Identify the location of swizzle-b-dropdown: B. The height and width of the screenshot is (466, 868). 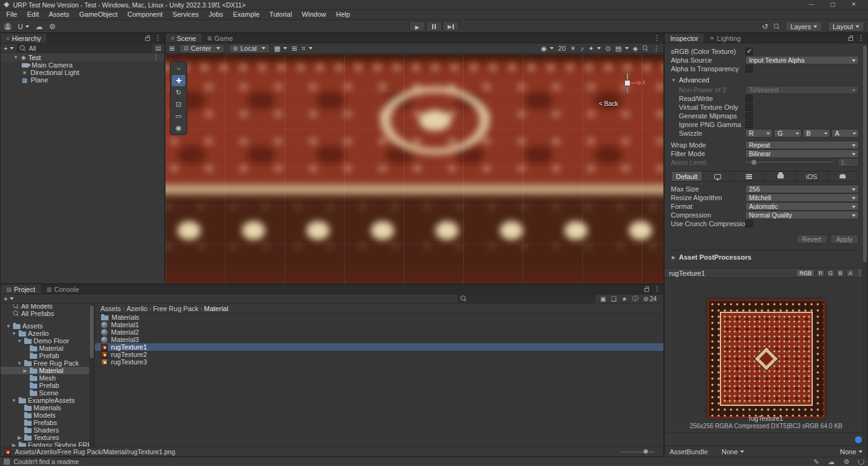
(817, 133).